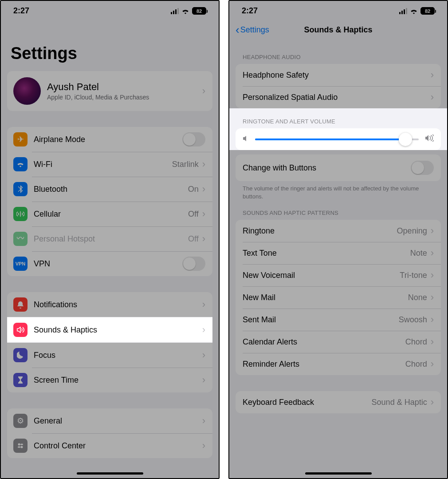 The width and height of the screenshot is (448, 479). Describe the element at coordinates (338, 193) in the screenshot. I see `change-buttons-footer: The volume of the ringer and alerts will…` at that location.